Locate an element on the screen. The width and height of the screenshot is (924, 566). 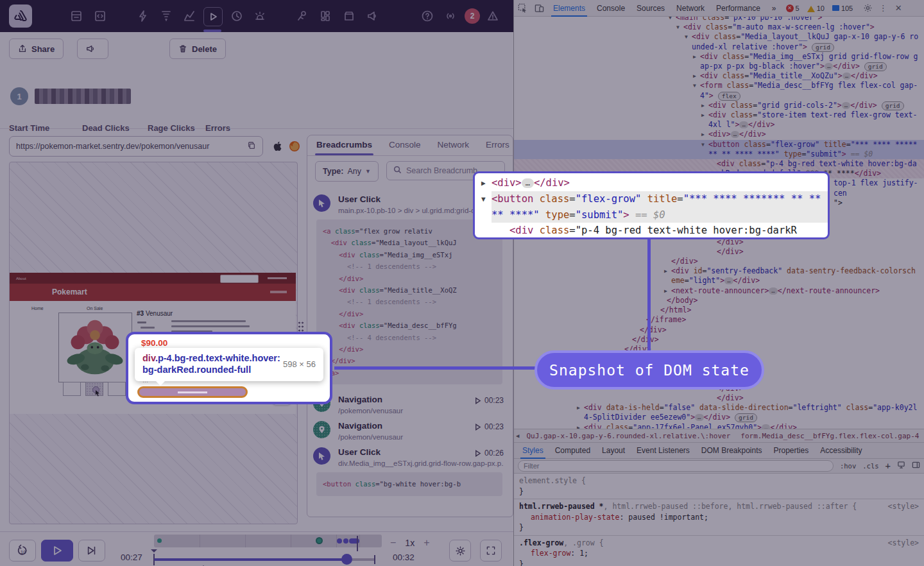
discover-icon is located at coordinates (302, 16).